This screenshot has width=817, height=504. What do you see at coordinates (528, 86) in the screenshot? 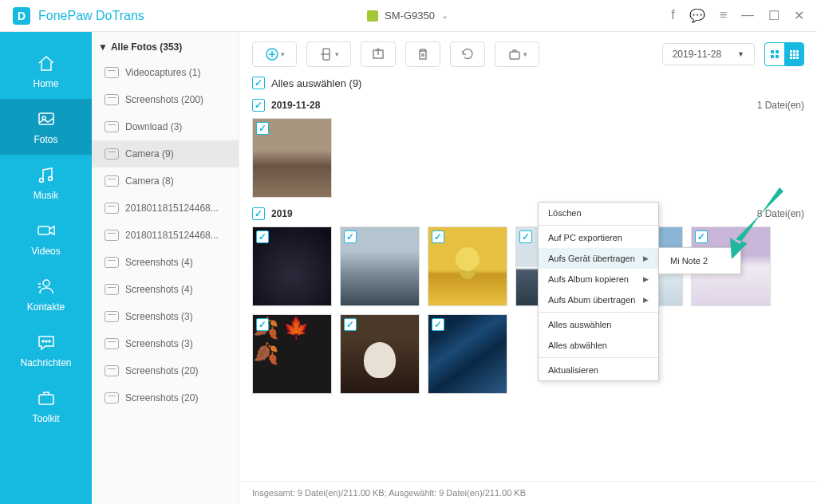
I see `select-all-row: Alles auswählen (9)` at bounding box center [528, 86].